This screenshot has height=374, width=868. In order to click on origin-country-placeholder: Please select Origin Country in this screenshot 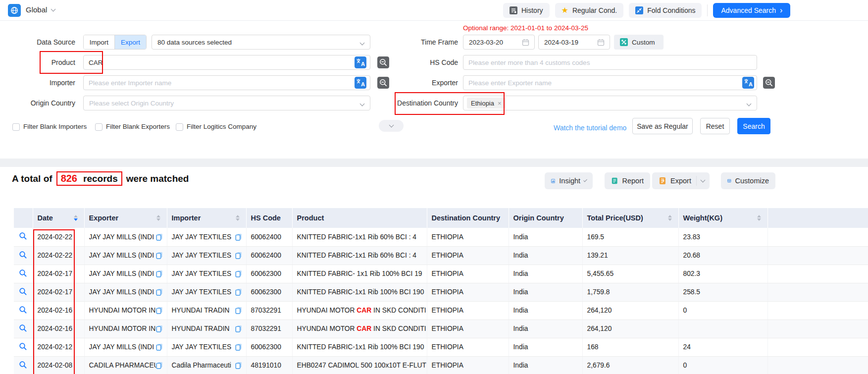, I will do `click(132, 103)`.